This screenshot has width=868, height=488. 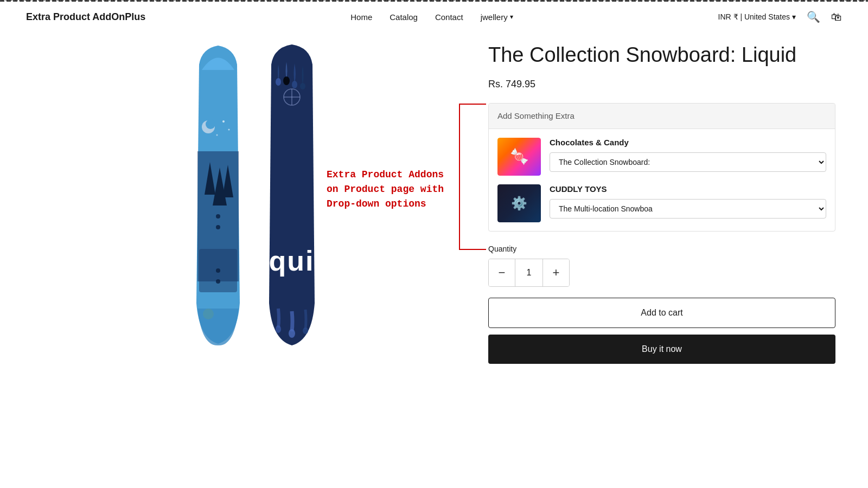 What do you see at coordinates (662, 180) in the screenshot?
I see `addon-items: 🍬 Chocolates & Candy The Collection Snow…` at bounding box center [662, 180].